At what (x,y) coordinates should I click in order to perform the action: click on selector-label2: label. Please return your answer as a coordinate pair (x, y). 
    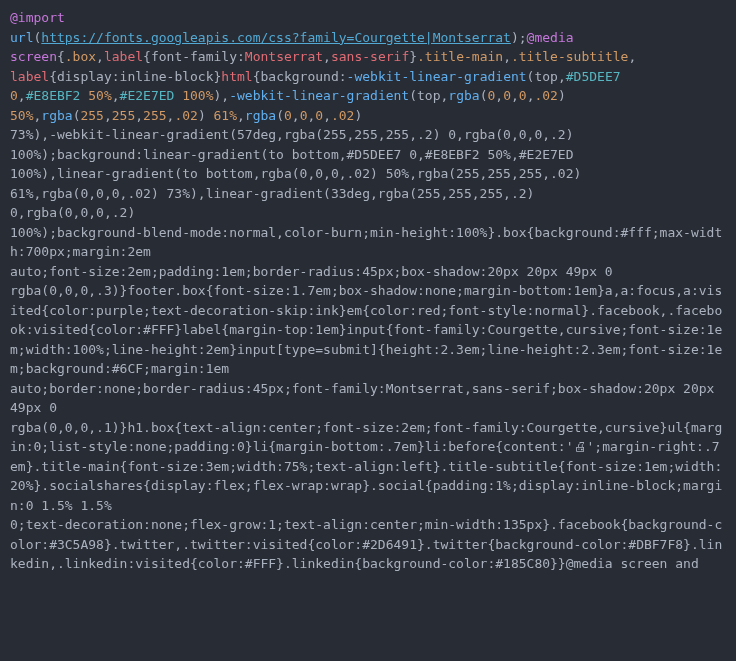
    Looking at the image, I should click on (30, 76).